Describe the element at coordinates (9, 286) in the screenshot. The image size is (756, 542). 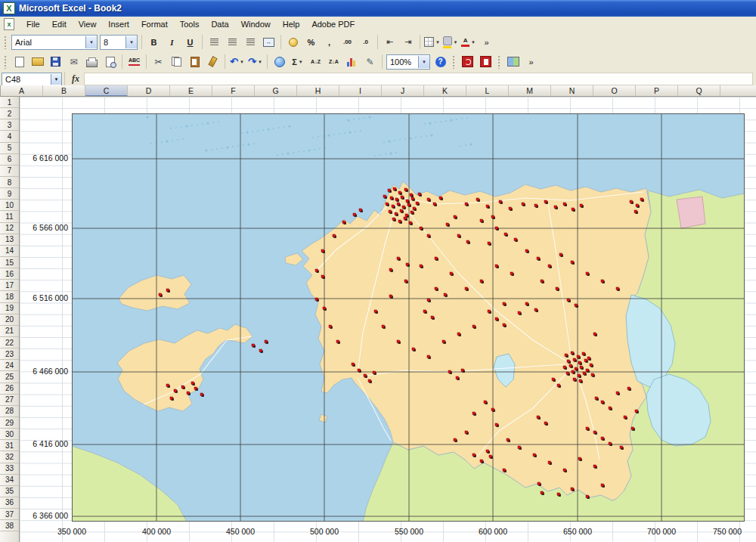
I see `row-header-17: 17` at that location.